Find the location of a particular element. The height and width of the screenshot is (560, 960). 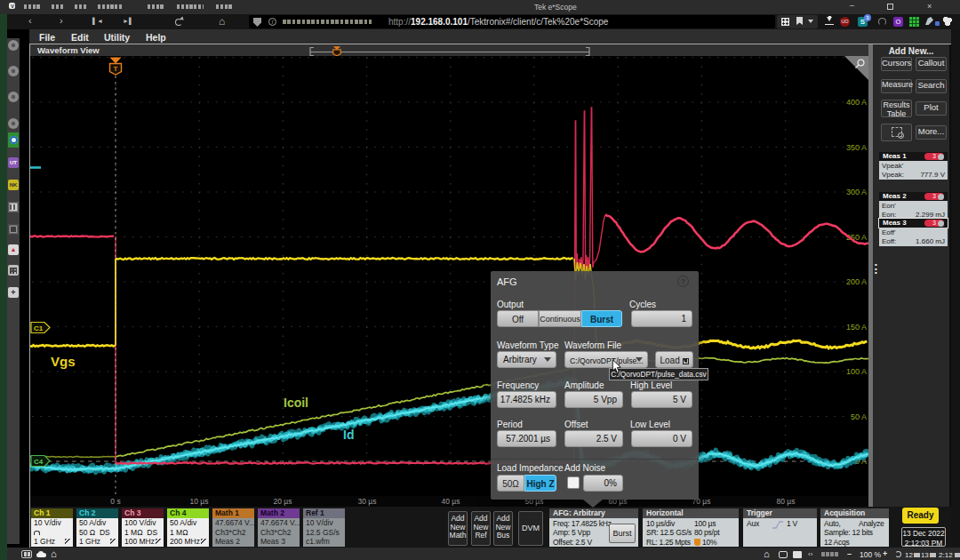

svg-text: 50 A is located at coordinates (859, 417).